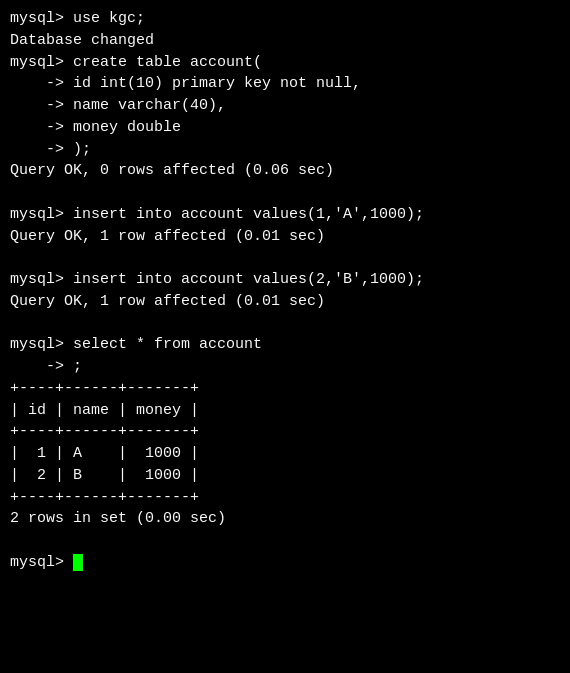  I want to click on terminal-continuation: -> );, so click(285, 150).